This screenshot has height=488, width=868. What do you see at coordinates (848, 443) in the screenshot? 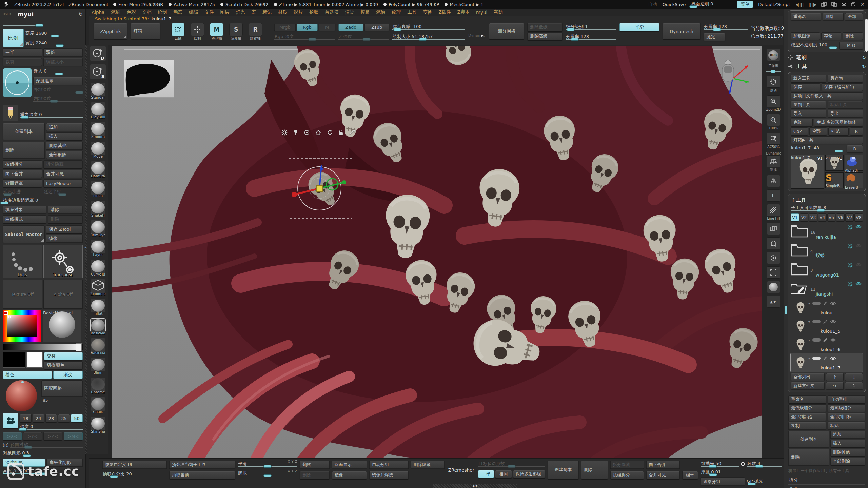
I see `insert-subtool-button: 插入` at bounding box center [848, 443].